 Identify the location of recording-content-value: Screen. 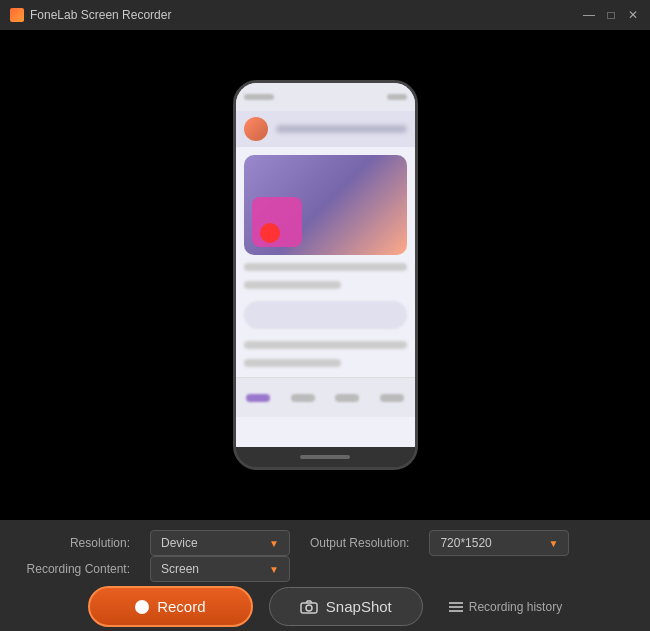
(180, 569).